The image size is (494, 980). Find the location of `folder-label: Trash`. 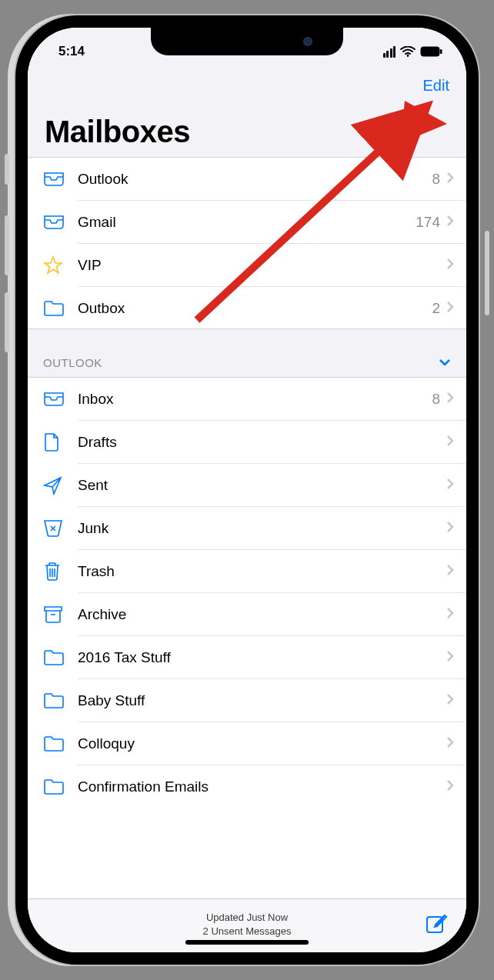

folder-label: Trash is located at coordinates (262, 572).